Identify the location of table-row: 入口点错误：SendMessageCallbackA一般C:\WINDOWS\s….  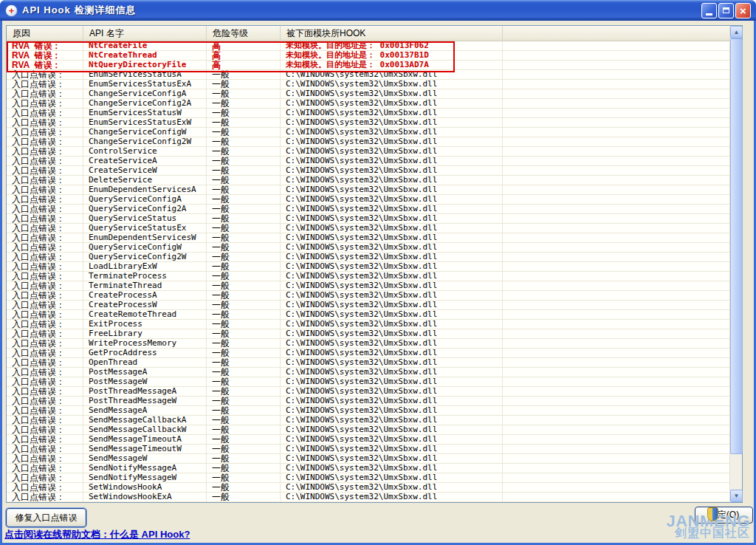
(368, 421).